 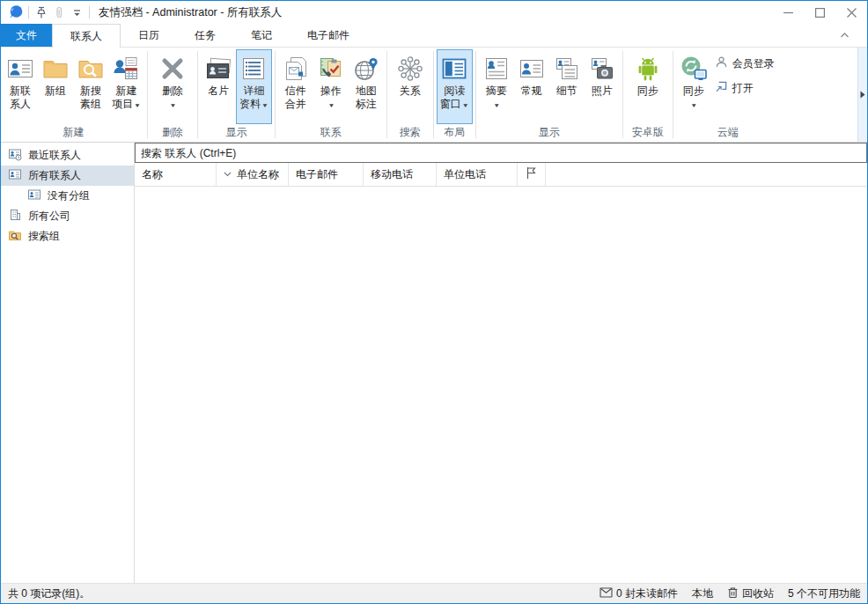 What do you see at coordinates (434, 35) in the screenshot?
I see `ribbon-tabs: 文件 联系人 日历 任务 笔记 电子邮件` at bounding box center [434, 35].